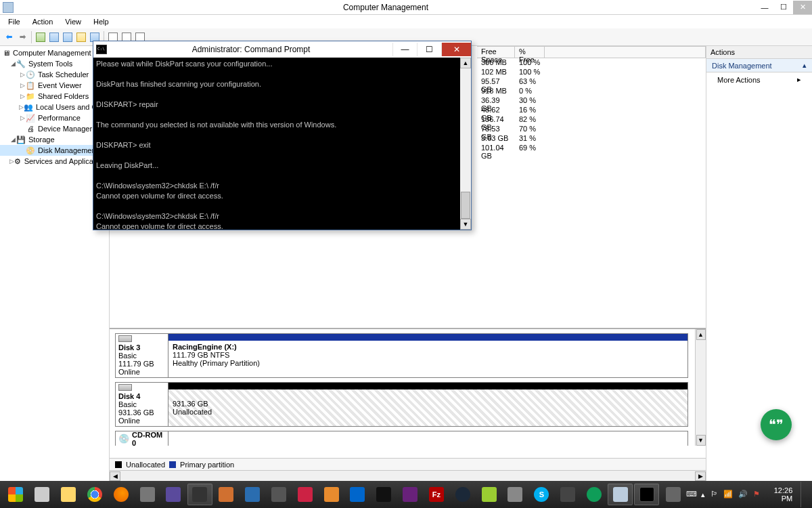 This screenshot has width=812, height=508. What do you see at coordinates (728, 494) in the screenshot?
I see `tray-network-icon: 📶` at bounding box center [728, 494].